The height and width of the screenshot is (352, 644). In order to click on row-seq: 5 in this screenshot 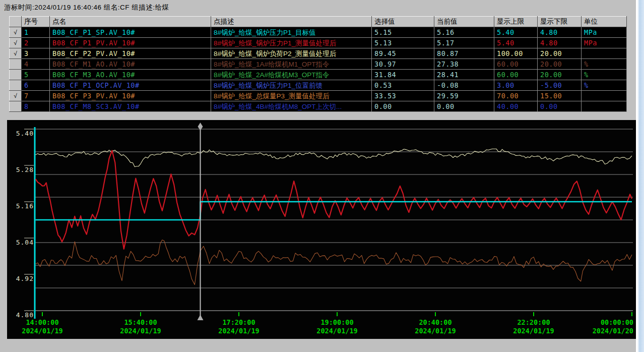, I will do `click(36, 75)`.